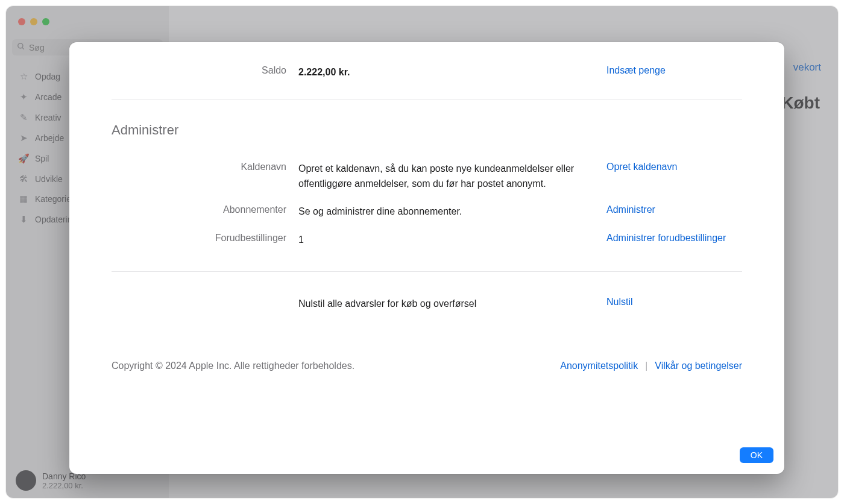 This screenshot has width=844, height=504. What do you see at coordinates (427, 240) in the screenshot?
I see `preorders-row: Forudbestillinger 1 Administrer forudbes…` at bounding box center [427, 240].